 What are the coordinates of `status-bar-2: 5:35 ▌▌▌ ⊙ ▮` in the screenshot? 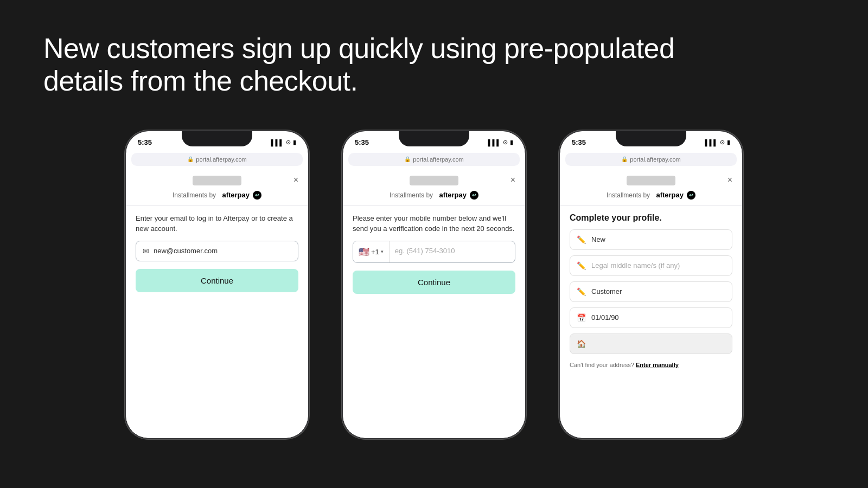 It's located at (434, 141).